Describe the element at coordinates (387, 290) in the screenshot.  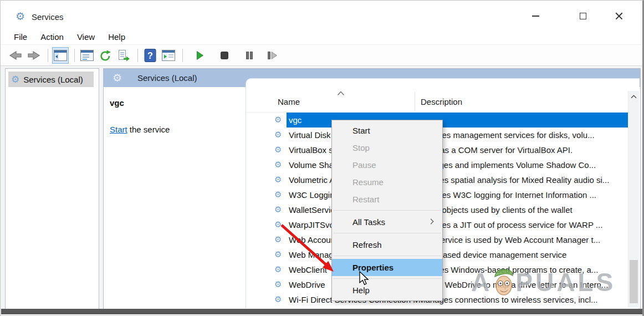
I see `context-menu-item-help: Help` at that location.